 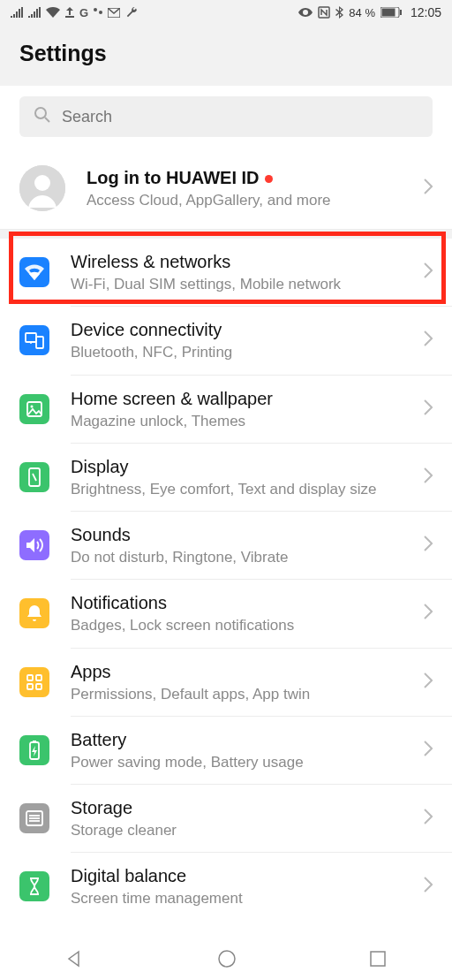 I want to click on status-bar: G 84 % 12:05, so click(x=226, y=12).